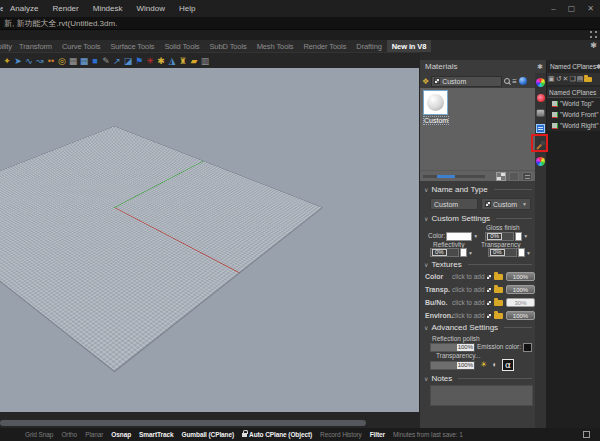 This screenshot has width=600, height=441. What do you see at coordinates (29, 61) in the screenshot?
I see `polyline-icon: ∿` at bounding box center [29, 61].